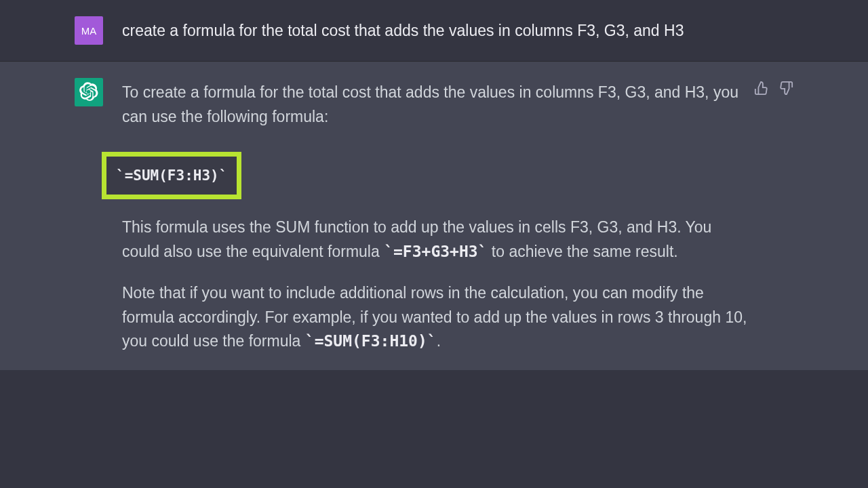  I want to click on user-message-row: MA create a formula for the total cost t…, so click(434, 31).